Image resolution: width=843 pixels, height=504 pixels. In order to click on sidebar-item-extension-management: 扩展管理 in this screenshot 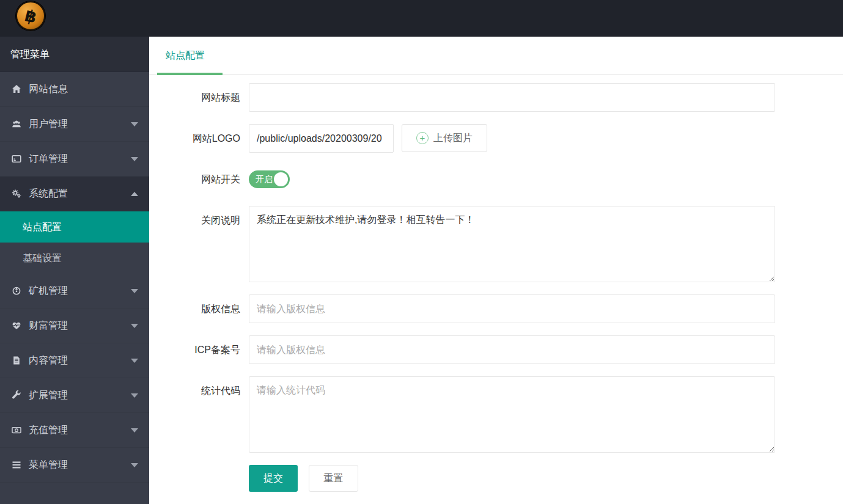, I will do `click(75, 396)`.